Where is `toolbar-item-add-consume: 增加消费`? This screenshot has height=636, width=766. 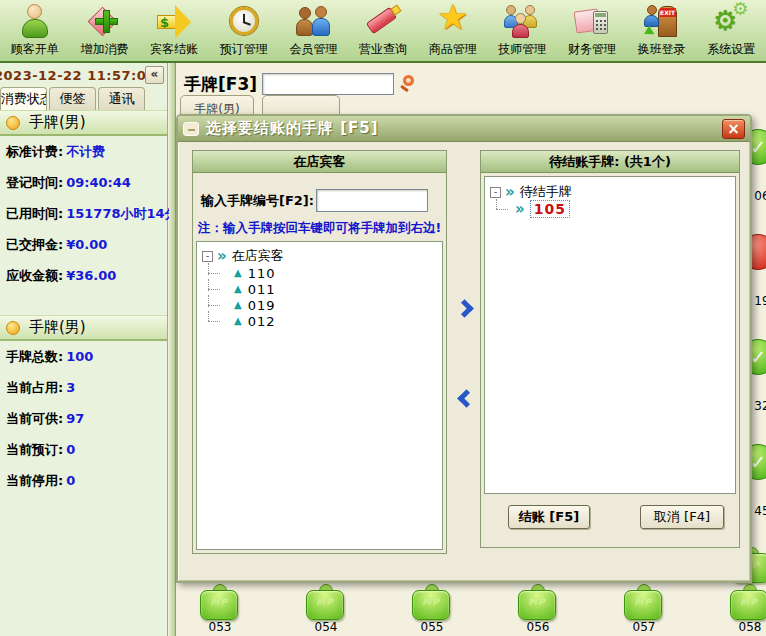
toolbar-item-add-consume: 增加消费 is located at coordinates (105, 32).